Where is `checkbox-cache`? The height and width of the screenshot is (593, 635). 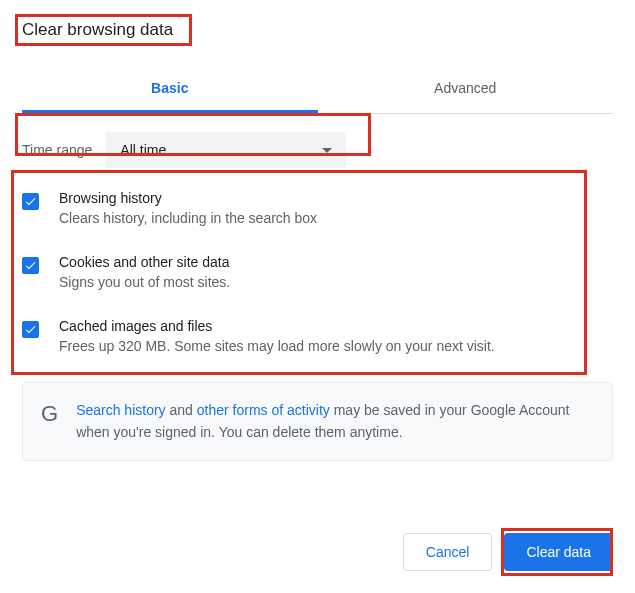
checkbox-cache is located at coordinates (30, 330).